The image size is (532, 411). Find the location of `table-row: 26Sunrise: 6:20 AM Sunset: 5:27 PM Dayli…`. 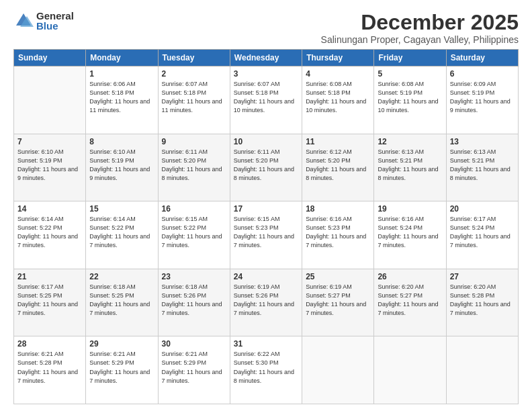

table-row: 26Sunrise: 6:20 AM Sunset: 5:27 PM Dayli… is located at coordinates (410, 302).